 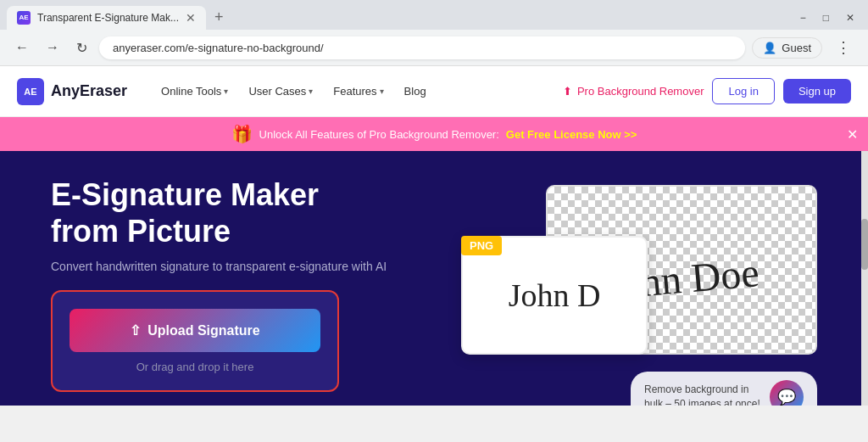 I want to click on pro-background-remover-link: ⬆ Pro Background Remover, so click(x=634, y=92).